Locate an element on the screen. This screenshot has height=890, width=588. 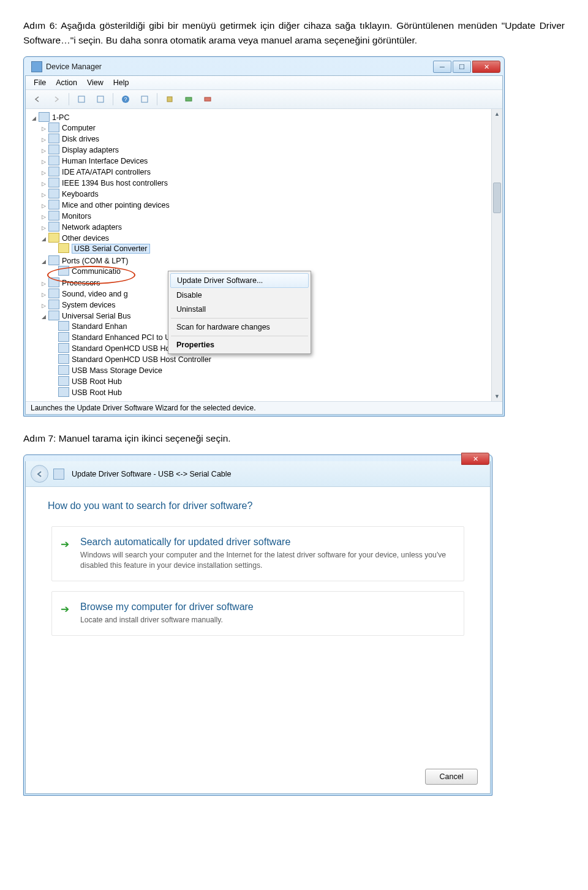
scrollbar: ▲ ▼ is located at coordinates (497, 255).